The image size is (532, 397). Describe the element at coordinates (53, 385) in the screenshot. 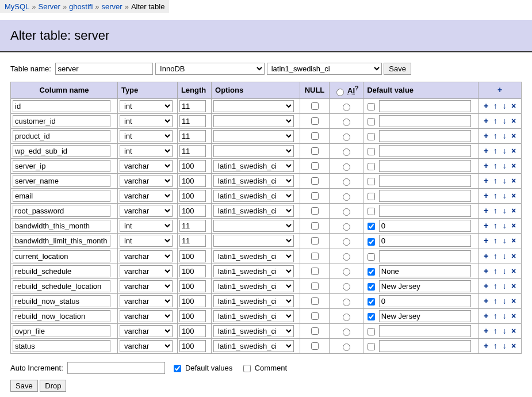

I see `drop-button` at that location.